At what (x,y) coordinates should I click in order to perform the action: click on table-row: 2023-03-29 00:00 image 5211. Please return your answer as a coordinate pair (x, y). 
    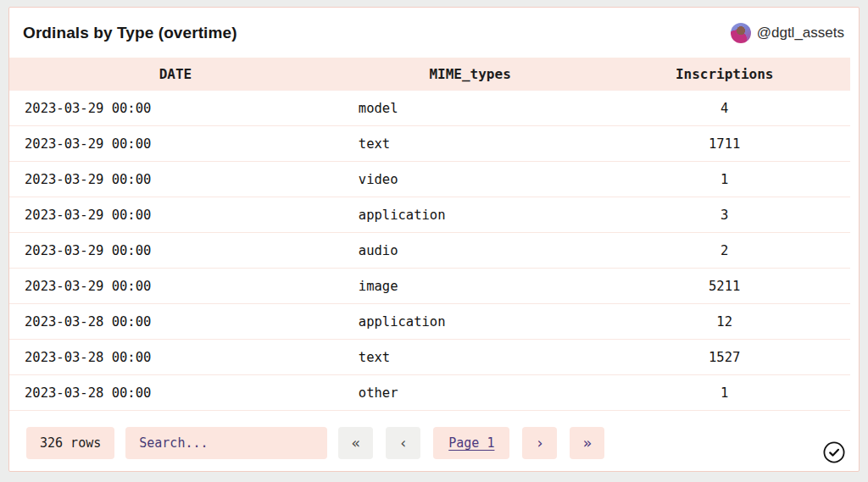
    Looking at the image, I should click on (430, 286).